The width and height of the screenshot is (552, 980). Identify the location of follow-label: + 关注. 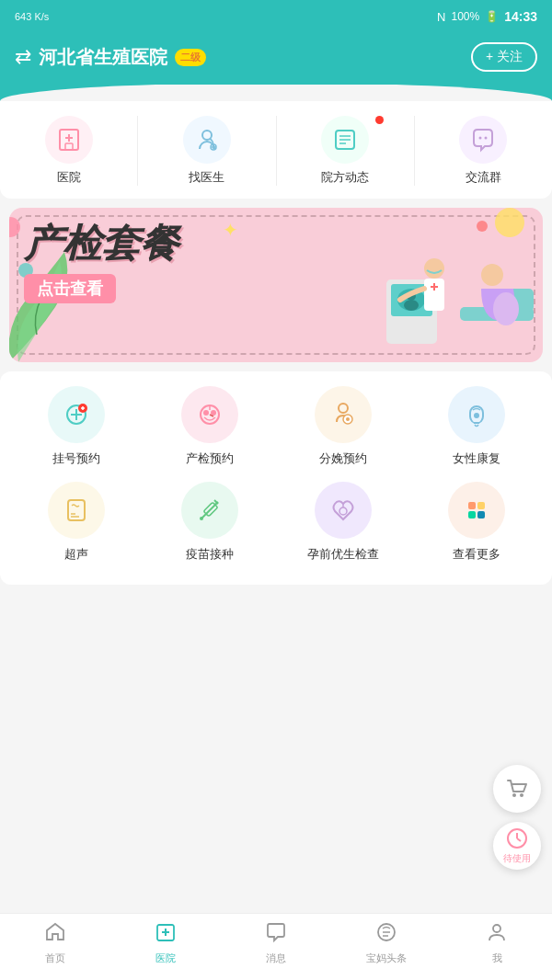
(504, 57).